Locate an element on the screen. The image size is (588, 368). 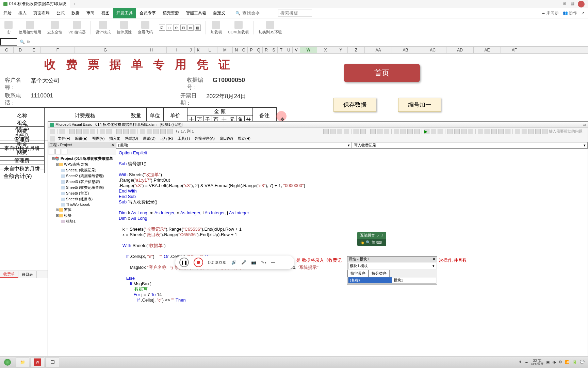
share-button: ↗ is located at coordinates (583, 13).